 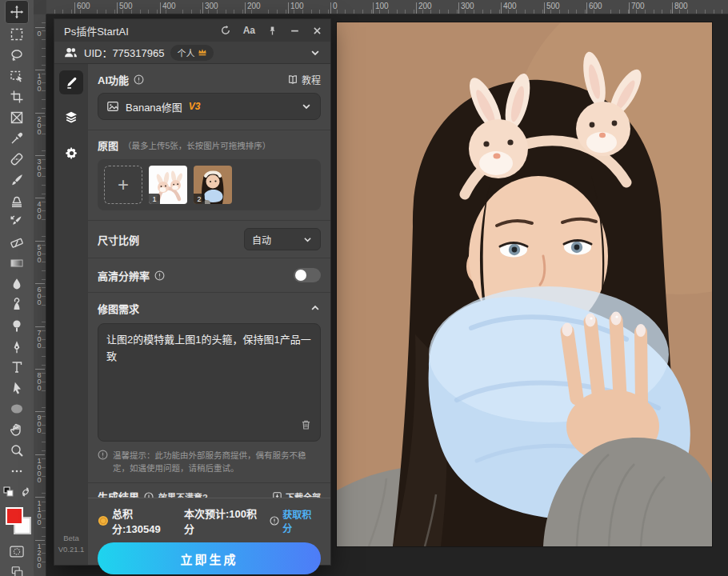 I want to click on tool-path-selection, so click(x=17, y=388).